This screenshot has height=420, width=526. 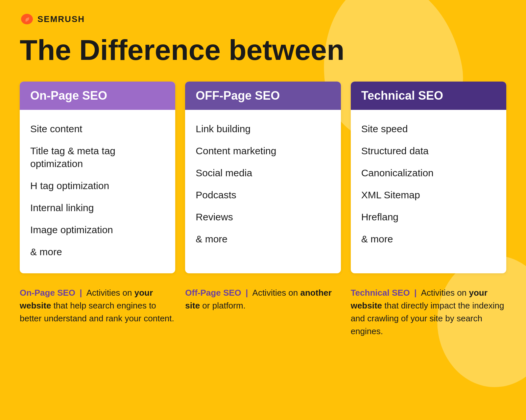 I want to click on logo-text: SEMRUSH, so click(x=61, y=19).